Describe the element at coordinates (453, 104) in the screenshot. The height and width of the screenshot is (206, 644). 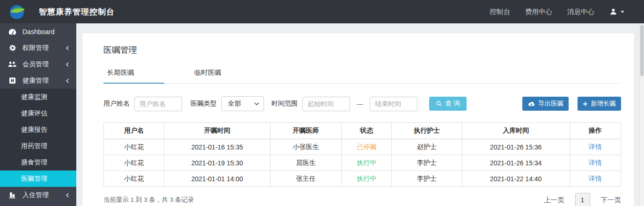
I see `search-button-label: 查 询` at that location.